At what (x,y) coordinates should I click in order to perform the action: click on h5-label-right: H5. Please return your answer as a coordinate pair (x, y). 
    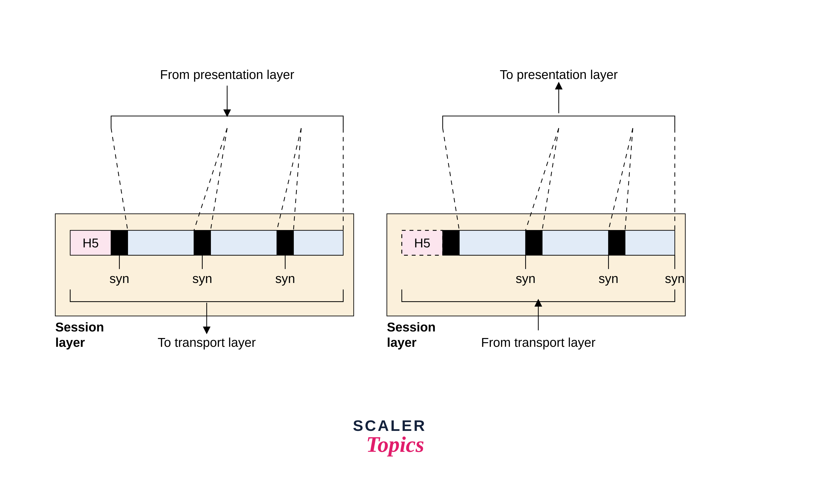
    Looking at the image, I should click on (422, 243).